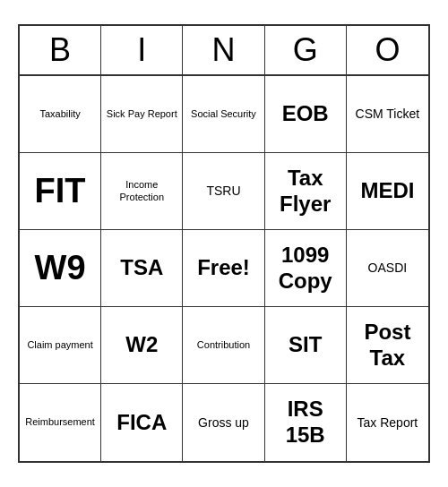 The height and width of the screenshot is (487, 448). Describe the element at coordinates (305, 346) in the screenshot. I see `cell-text-18: SIT` at that location.